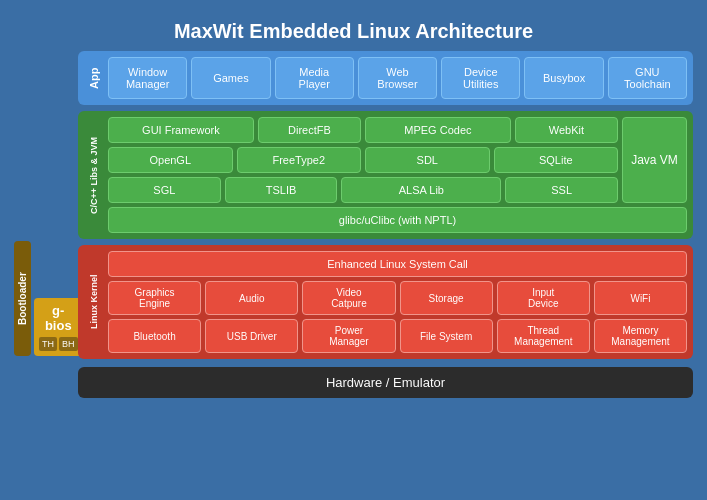 The image size is (707, 500). What do you see at coordinates (154, 336) in the screenshot?
I see `kernel-bluetooth: Bluetooth` at bounding box center [154, 336].